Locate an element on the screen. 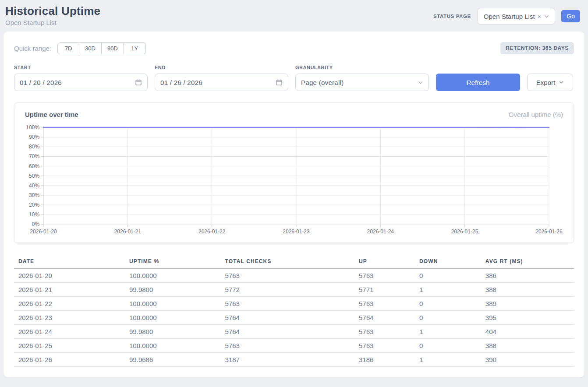 Image resolution: width=588 pixels, height=387 pixels. start-date-value: 01 / 20 / 2026 is located at coordinates (41, 82).